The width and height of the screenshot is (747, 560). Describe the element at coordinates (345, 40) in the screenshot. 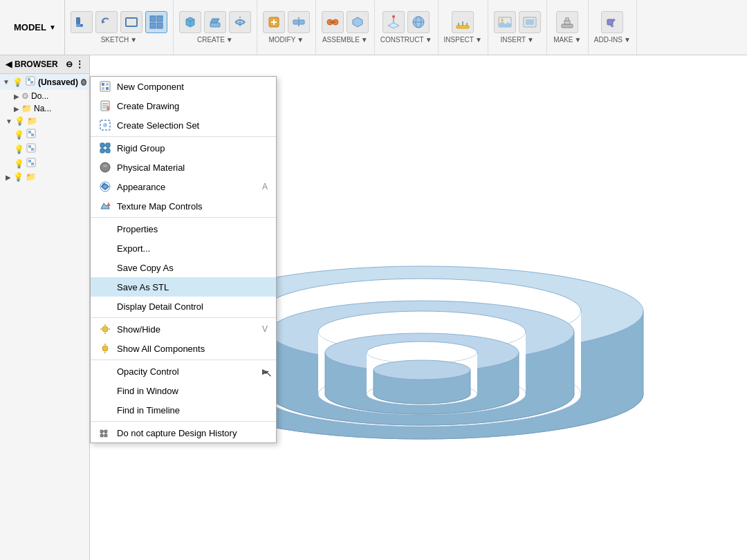

I see `assemble-label: ASSEMBLE ▼` at that location.